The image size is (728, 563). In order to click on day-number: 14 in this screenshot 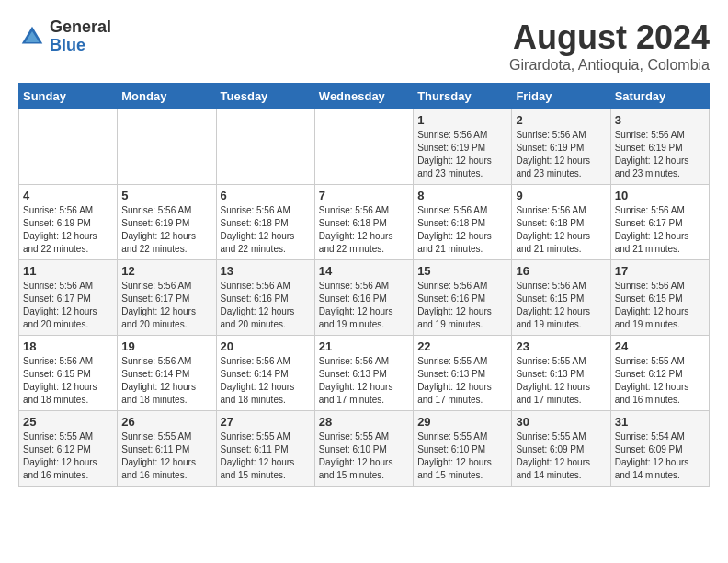, I will do `click(364, 270)`.